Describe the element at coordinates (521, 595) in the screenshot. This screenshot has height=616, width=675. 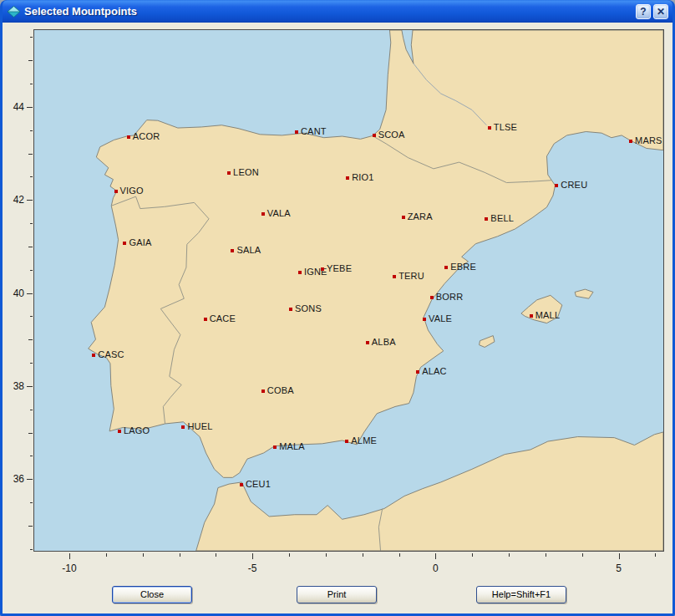
I see `help-button: Help=Shift+F1` at that location.